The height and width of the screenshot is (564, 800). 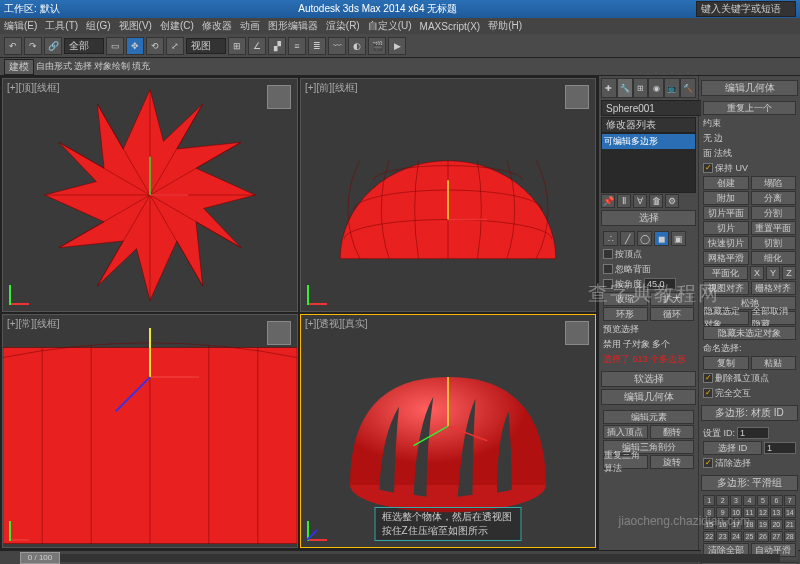 I want to click on menu-group: 组(G), so click(x=98, y=26).